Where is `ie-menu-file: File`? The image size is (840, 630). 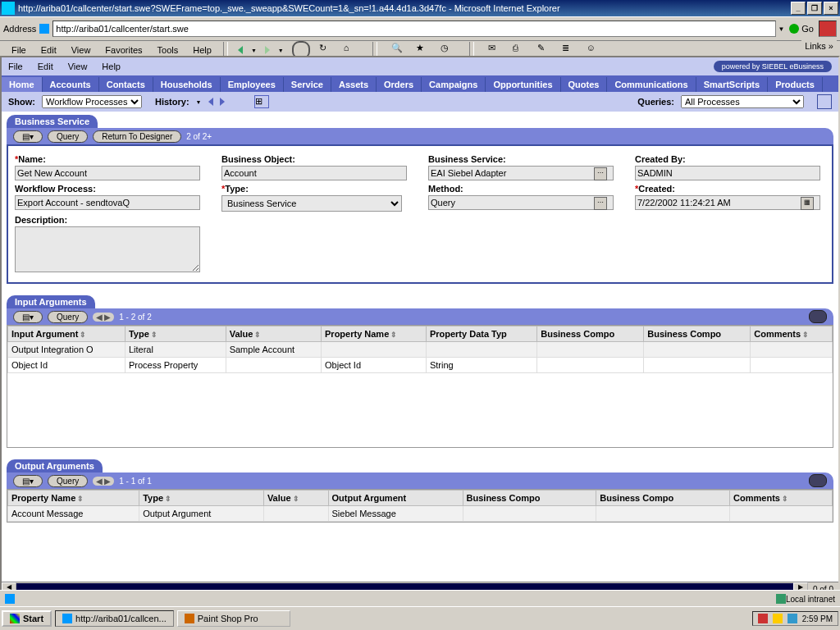 ie-menu-file: File is located at coordinates (19, 50).